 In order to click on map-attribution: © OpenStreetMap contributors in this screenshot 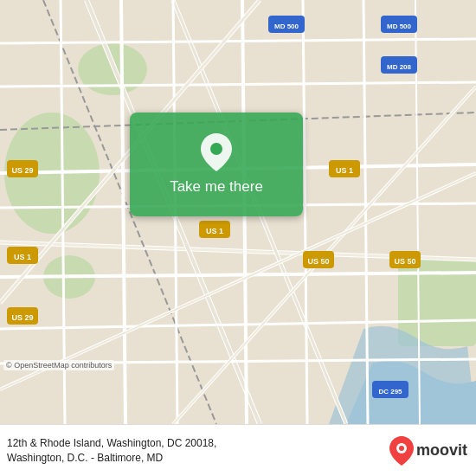, I will do `click(59, 365)`.